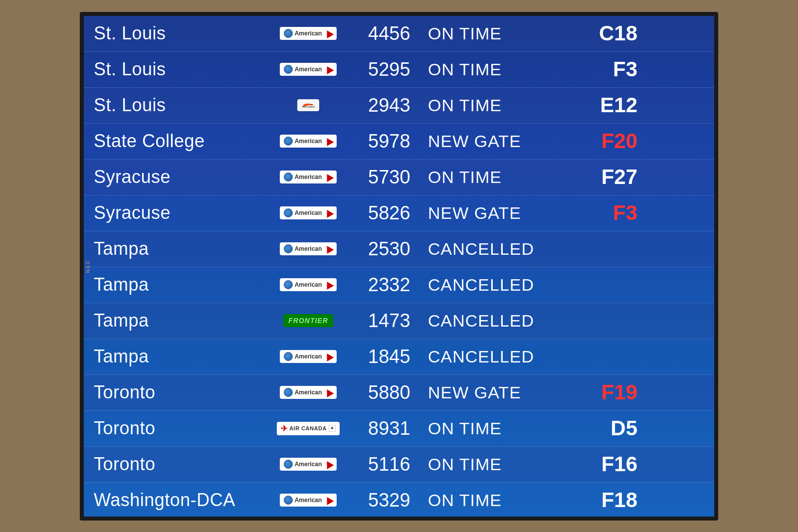 The image size is (798, 532). I want to click on airline-badge: ✈ AIR CANADA ✦, so click(308, 429).